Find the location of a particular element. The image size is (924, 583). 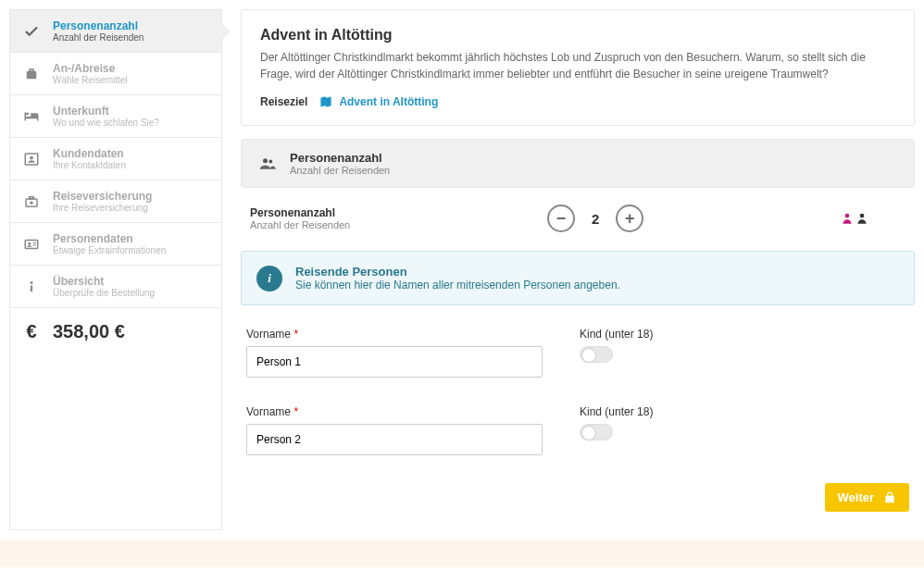

price-amount: 358,00 € is located at coordinates (89, 331).